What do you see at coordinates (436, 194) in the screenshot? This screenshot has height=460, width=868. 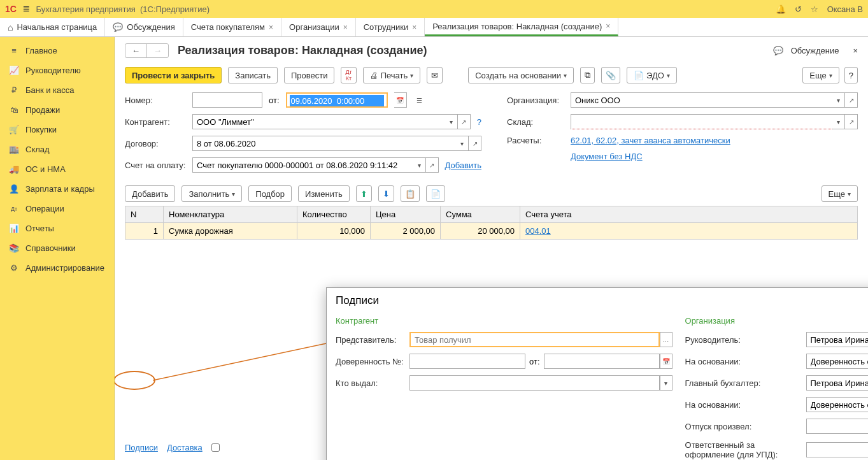 I see `paste-button: 📄` at bounding box center [436, 194].